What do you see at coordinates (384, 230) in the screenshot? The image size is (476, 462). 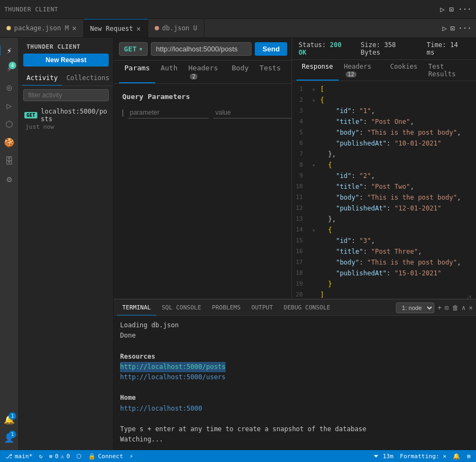 I see `code-line: 14▾ {` at bounding box center [384, 230].